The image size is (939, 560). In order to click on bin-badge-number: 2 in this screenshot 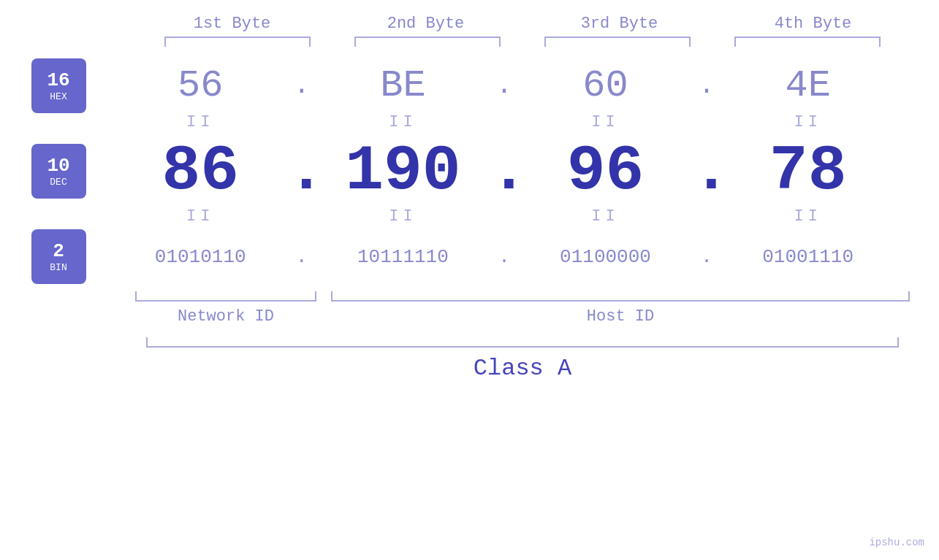, I will do `click(58, 251)`.